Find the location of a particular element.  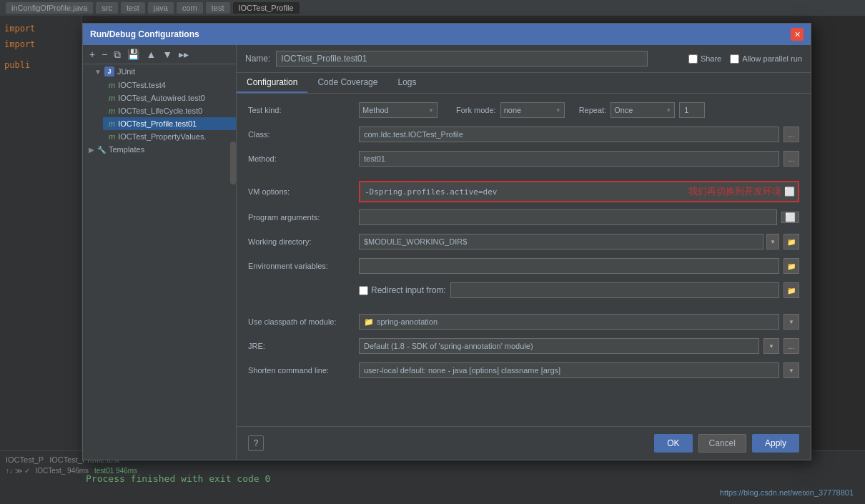

bottom-status1: IOCTest_ 946ms is located at coordinates (62, 470).